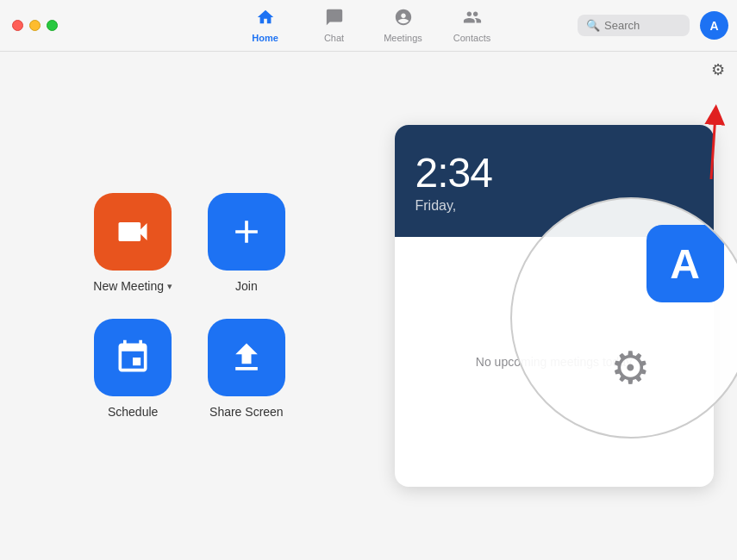  Describe the element at coordinates (247, 358) in the screenshot. I see `upload-icon` at that location.